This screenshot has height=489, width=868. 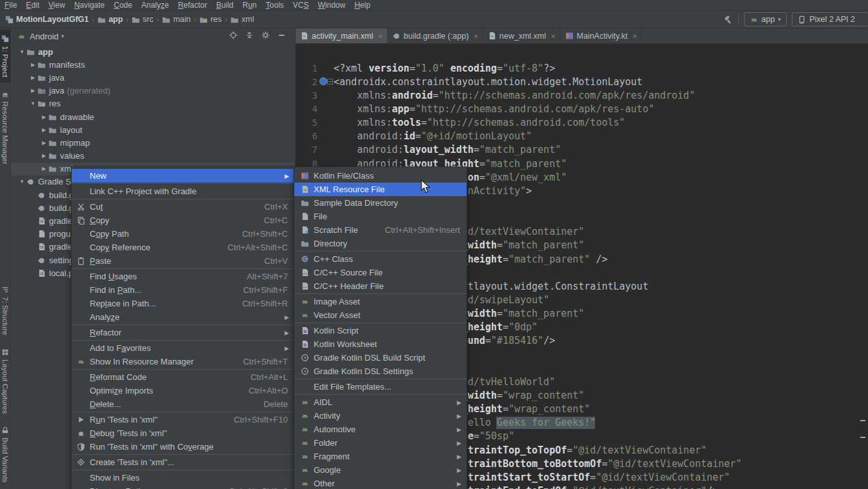 I want to click on submenu-item-fragment: Fragment▶, so click(x=381, y=457).